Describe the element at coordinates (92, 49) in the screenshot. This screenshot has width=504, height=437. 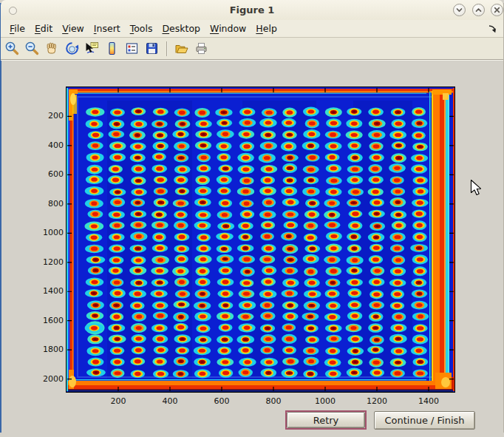
I see `data-cursor-icon` at that location.